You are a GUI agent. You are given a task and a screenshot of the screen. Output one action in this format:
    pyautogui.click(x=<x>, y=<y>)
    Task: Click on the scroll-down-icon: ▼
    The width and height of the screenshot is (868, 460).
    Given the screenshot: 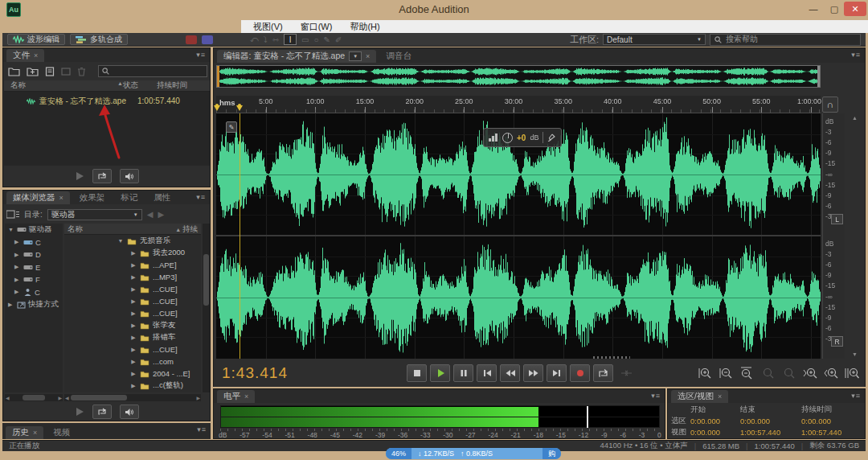 What is the action you would take?
    pyautogui.click(x=855, y=354)
    